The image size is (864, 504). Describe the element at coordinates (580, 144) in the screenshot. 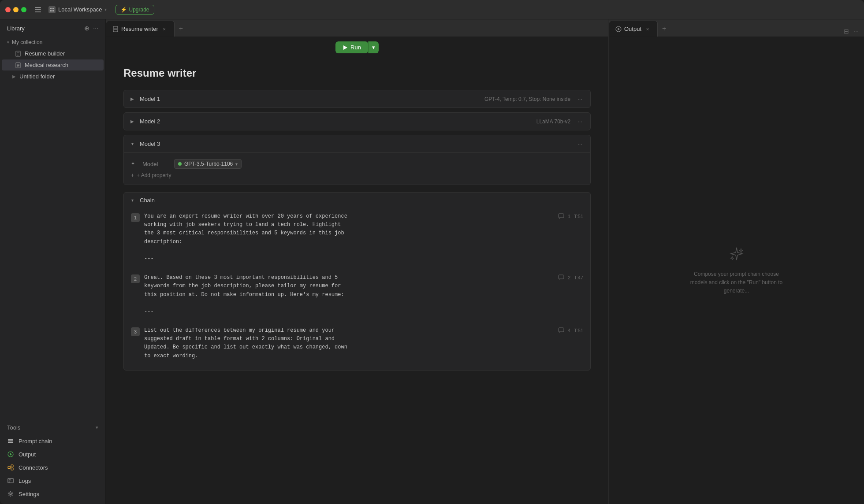

I see `model-3-menu-icon: ···` at that location.